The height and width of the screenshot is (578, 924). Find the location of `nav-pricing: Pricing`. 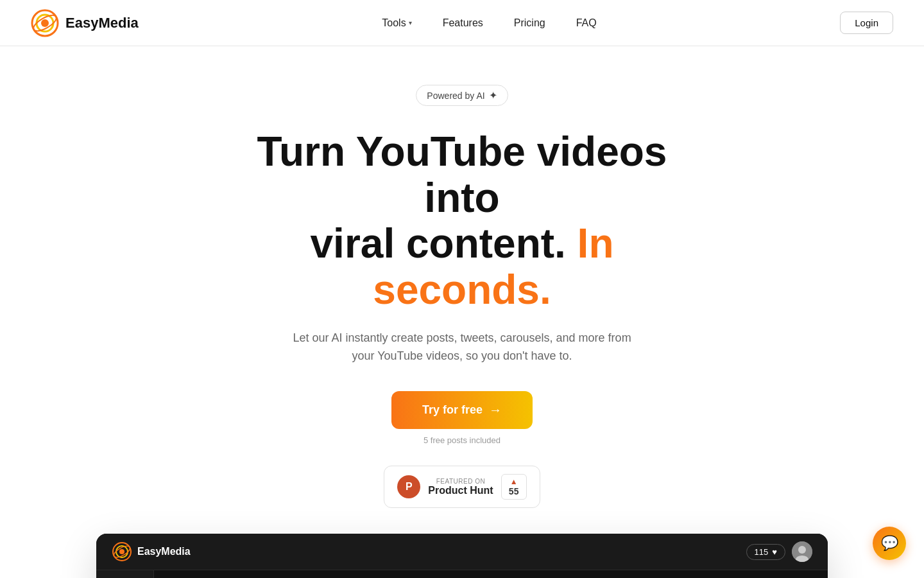

nav-pricing: Pricing is located at coordinates (530, 23).